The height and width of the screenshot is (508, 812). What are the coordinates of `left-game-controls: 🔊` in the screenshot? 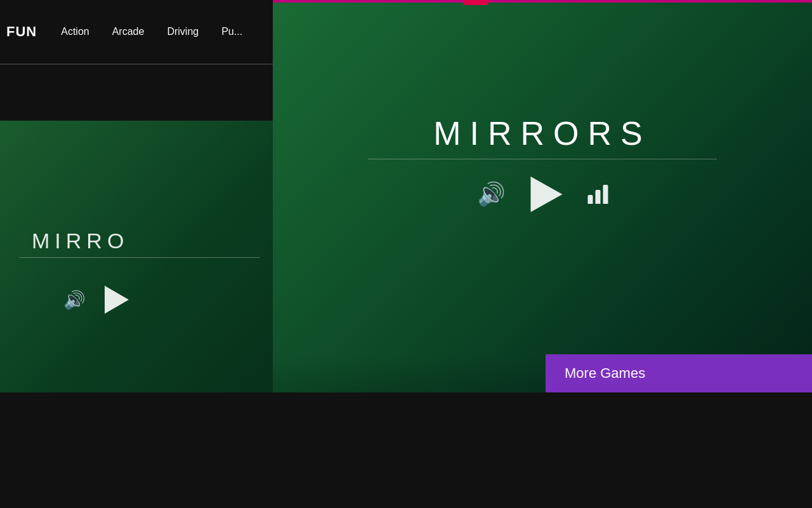 It's located at (96, 300).